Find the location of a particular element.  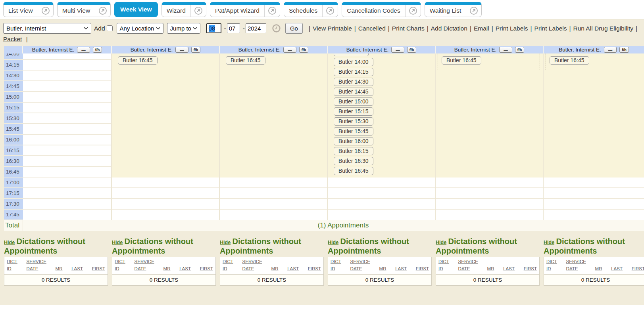

open-slot-button: Butler 15:15 is located at coordinates (354, 112).